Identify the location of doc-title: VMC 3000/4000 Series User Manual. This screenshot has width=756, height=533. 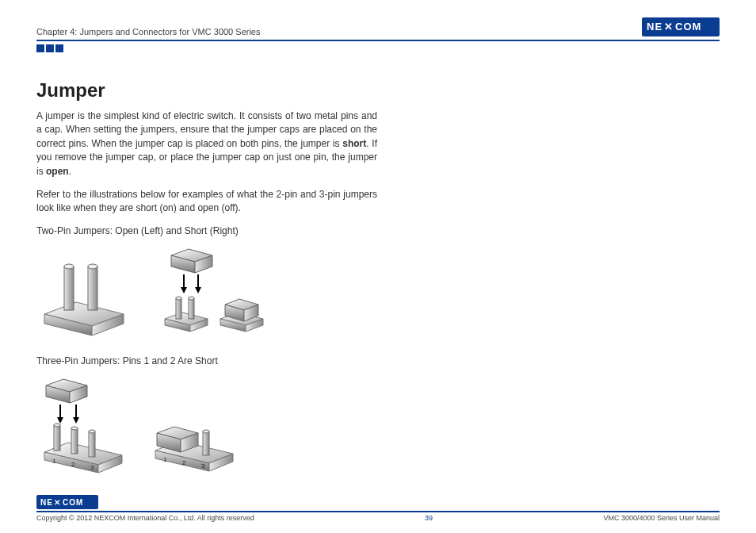
(661, 518).